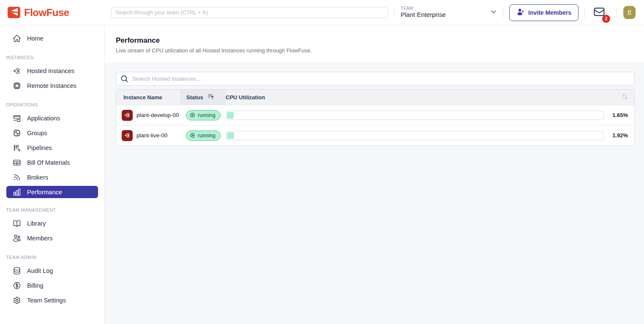 Image resolution: width=644 pixels, height=324 pixels. Describe the element at coordinates (375, 135) in the screenshot. I see `table-row: plant-live-00 running 1.92%` at that location.